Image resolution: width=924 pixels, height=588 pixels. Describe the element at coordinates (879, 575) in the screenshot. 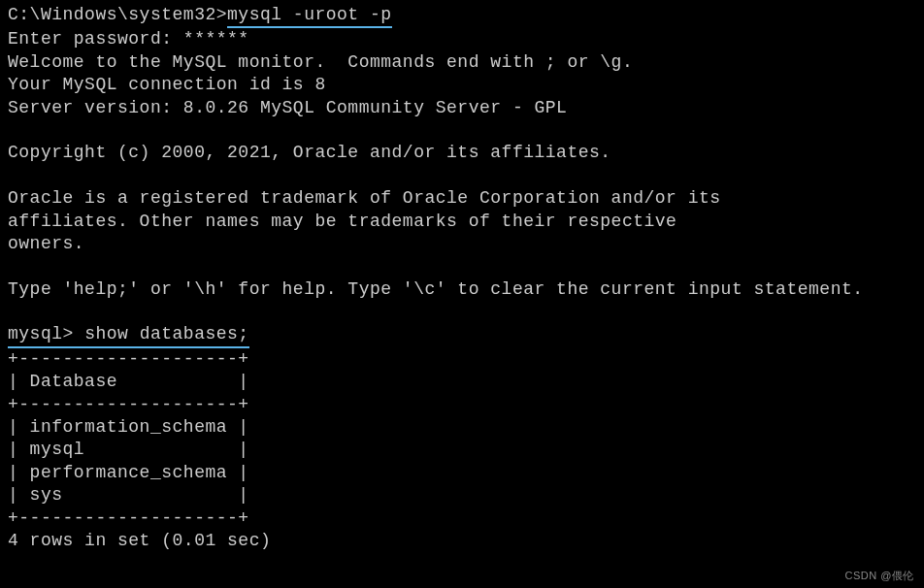

I see `watermark-text: CSDN @偎伦` at that location.